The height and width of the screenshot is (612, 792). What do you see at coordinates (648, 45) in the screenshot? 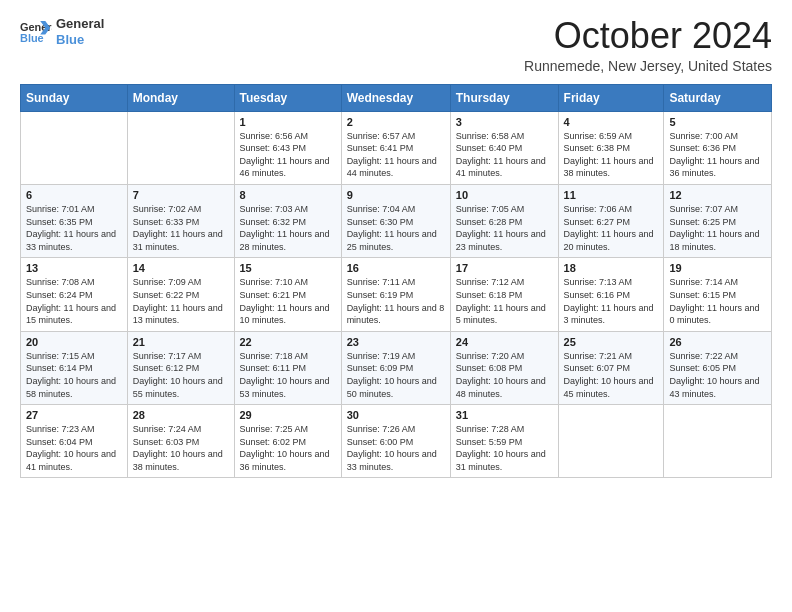
I see `title-block: October 2024 Runnemede, New Jersey, Unit…` at bounding box center [648, 45].